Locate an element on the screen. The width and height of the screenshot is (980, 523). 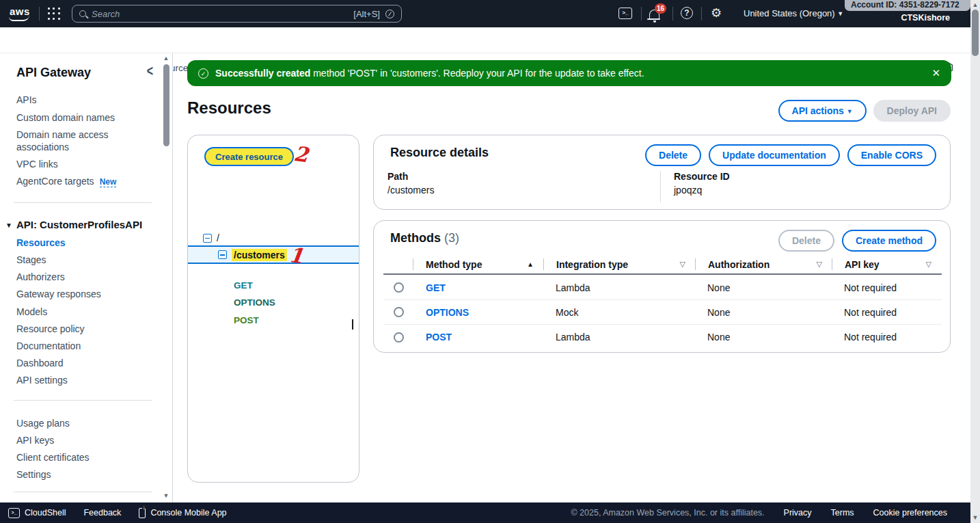
methods-panel: Methods (3) Delete Create method Method … is located at coordinates (662, 286).